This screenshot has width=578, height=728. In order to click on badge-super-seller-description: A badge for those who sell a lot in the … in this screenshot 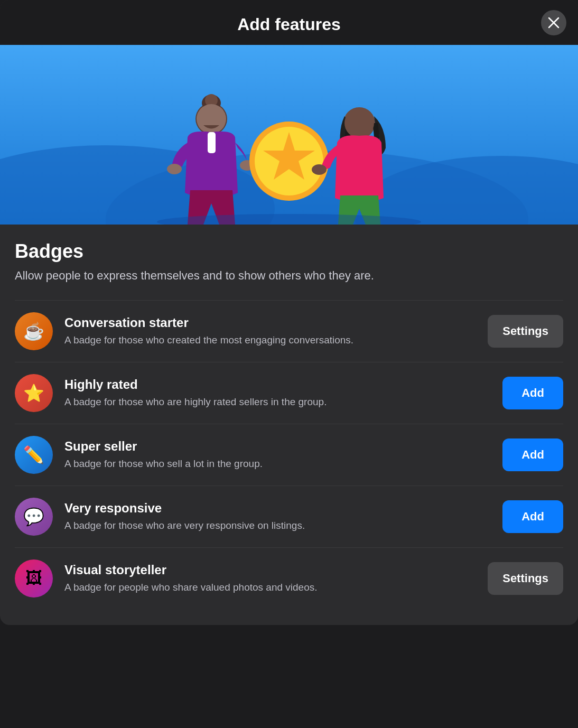, I will do `click(278, 464)`.